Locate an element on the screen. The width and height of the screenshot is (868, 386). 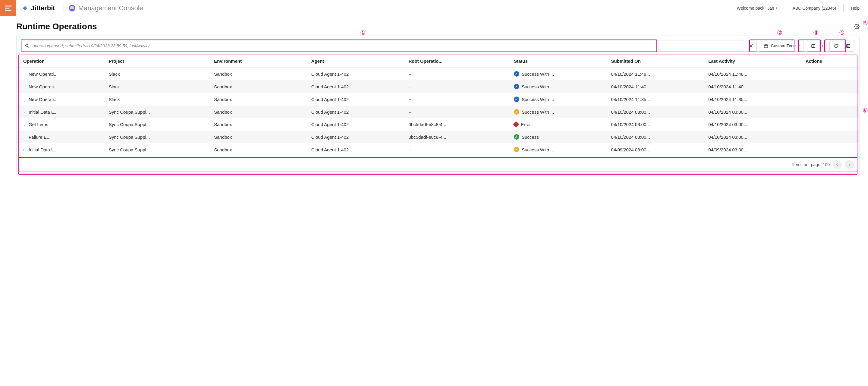
dashboard-icon is located at coordinates (72, 8).